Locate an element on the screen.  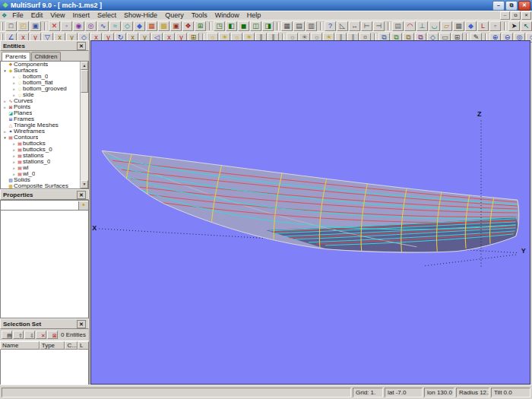
menu-select: Select is located at coordinates (106, 15).